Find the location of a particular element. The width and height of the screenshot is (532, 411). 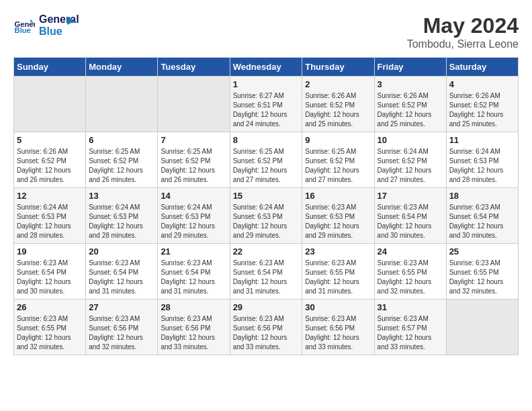

day-number: 11 is located at coordinates (482, 140).